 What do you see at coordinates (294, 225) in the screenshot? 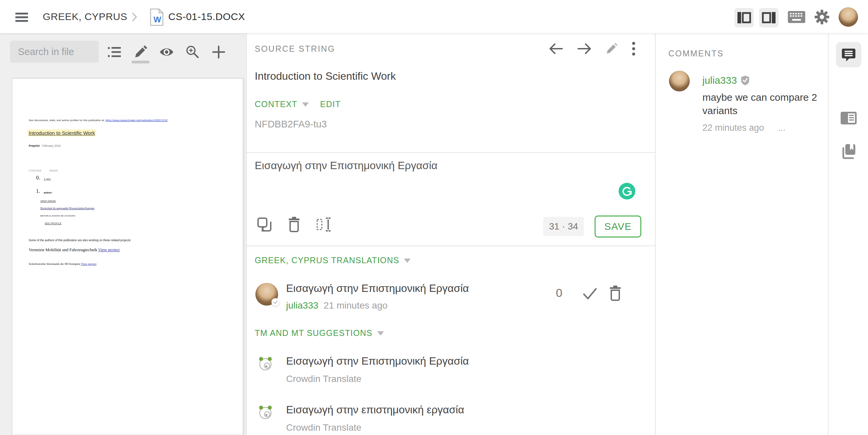
I see `clear-translation-icon` at bounding box center [294, 225].